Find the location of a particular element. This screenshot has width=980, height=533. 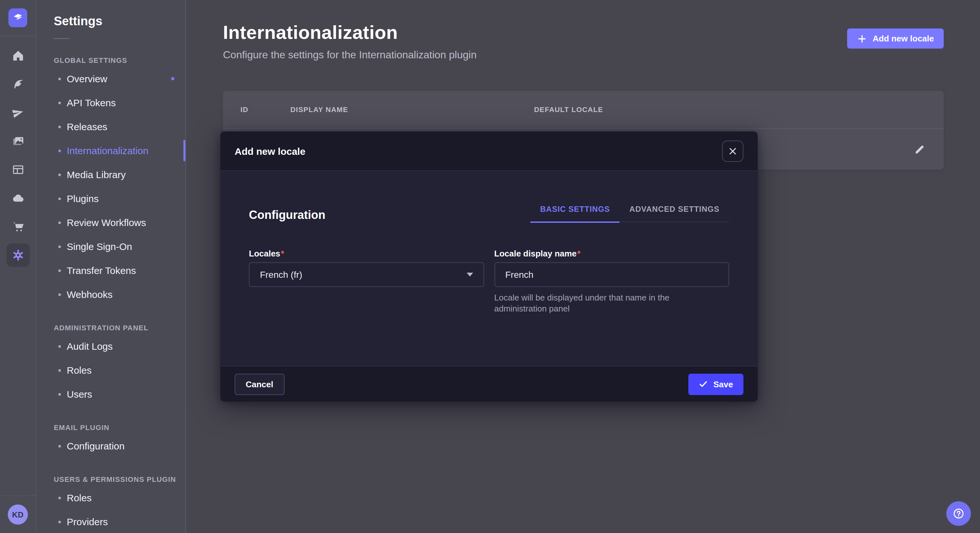

modal-footer: Cancel Save is located at coordinates (489, 384).